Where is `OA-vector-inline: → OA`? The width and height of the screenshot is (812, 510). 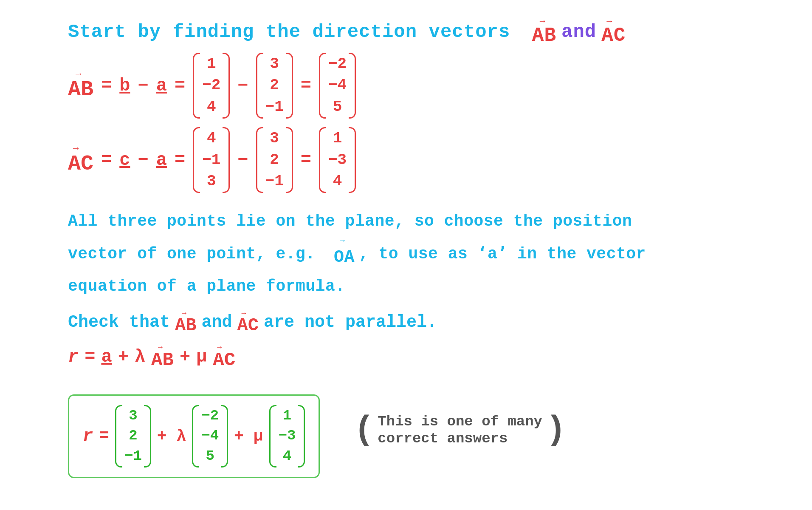 OA-vector-inline: → OA is located at coordinates (344, 254).